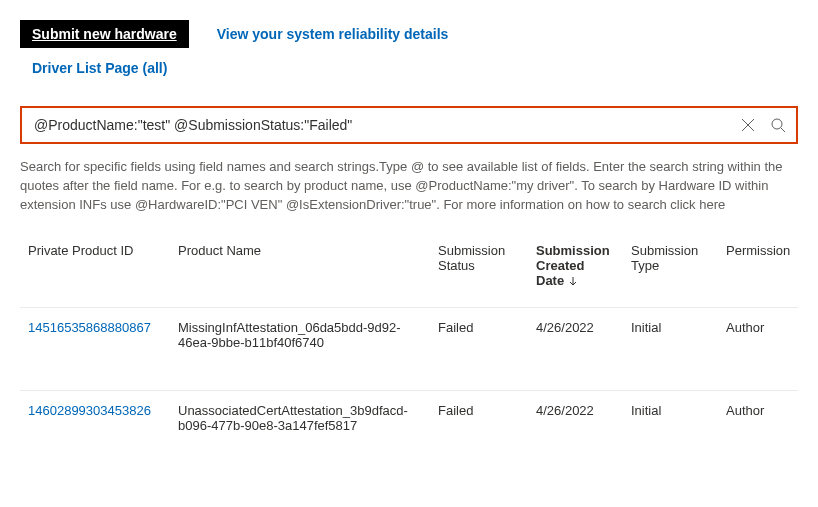 The height and width of the screenshot is (507, 818). What do you see at coordinates (479, 272) in the screenshot?
I see `col-header-status: Submission Status` at bounding box center [479, 272].